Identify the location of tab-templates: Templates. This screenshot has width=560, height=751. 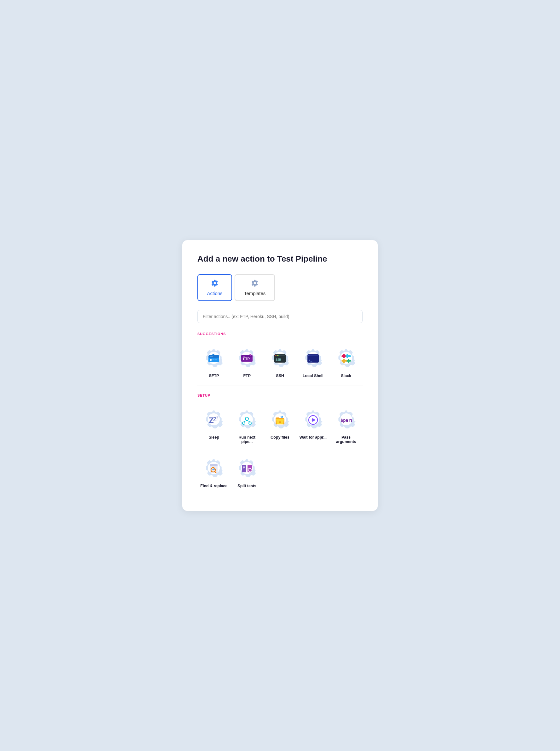
(255, 288).